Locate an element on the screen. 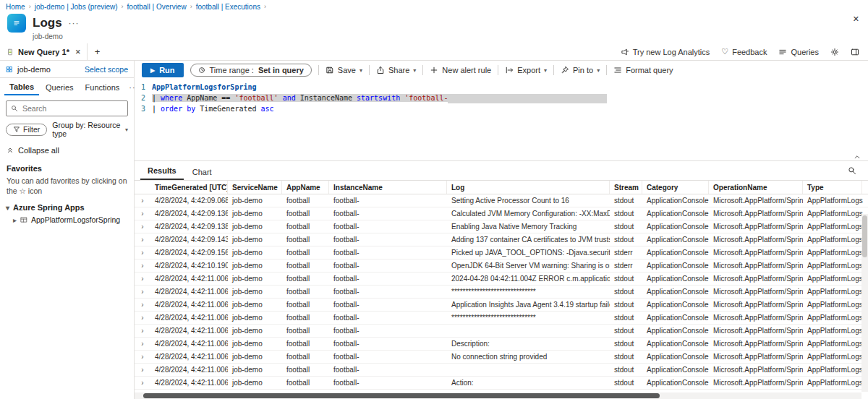 This screenshot has width=868, height=399. tab-tables: Tables is located at coordinates (22, 88).